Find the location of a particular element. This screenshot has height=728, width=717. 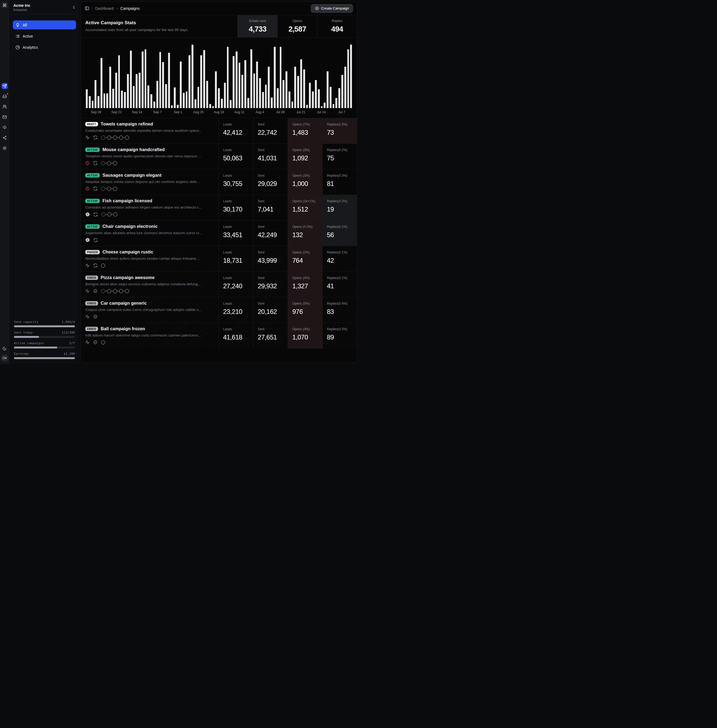

campaign-title: Mouse campaign handcrafted is located at coordinates (133, 150).